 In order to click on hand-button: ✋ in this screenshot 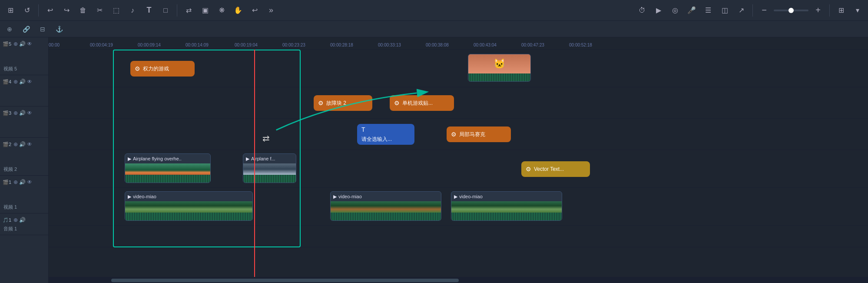, I will do `click(238, 10)`.